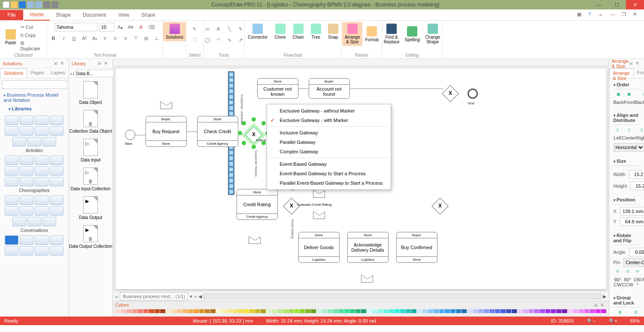  Describe the element at coordinates (64, 38) in the screenshot. I see `italic-icon: I` at that location.